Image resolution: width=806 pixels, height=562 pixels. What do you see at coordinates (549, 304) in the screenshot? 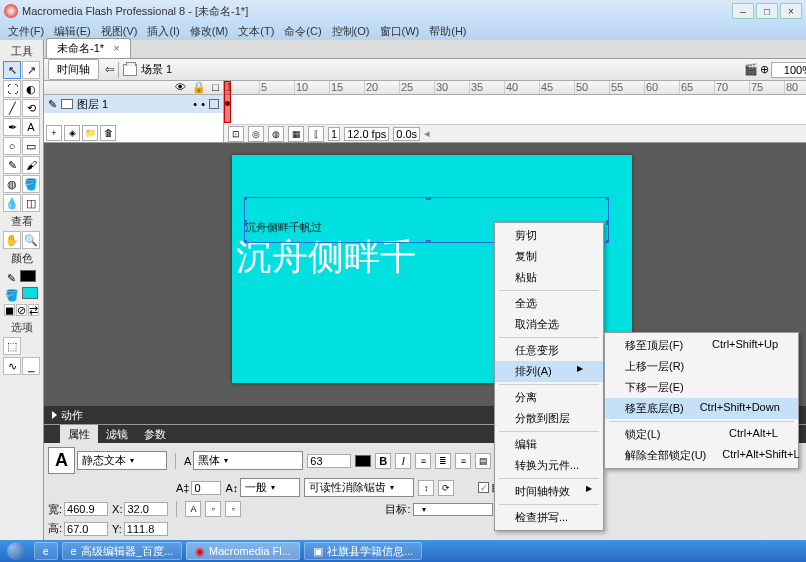
I see `menu-select-all: 全选` at bounding box center [549, 304].